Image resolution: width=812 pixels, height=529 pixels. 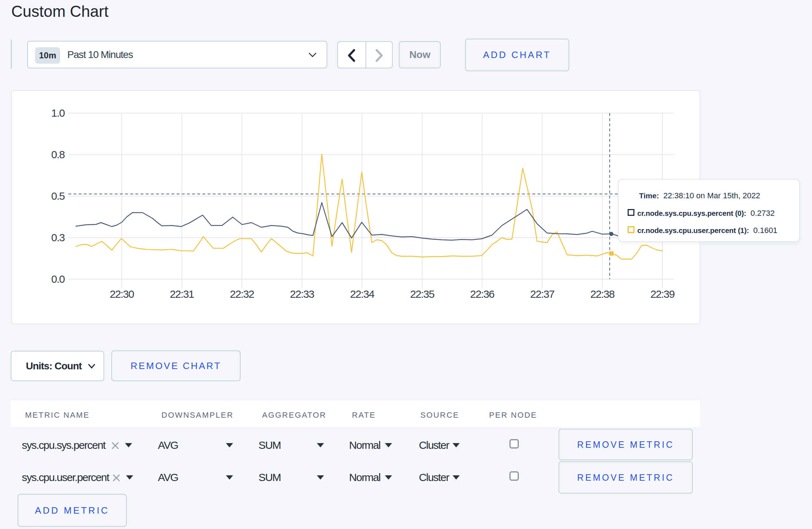 What do you see at coordinates (482, 294) in the screenshot?
I see `svg-text: 22:36` at bounding box center [482, 294].